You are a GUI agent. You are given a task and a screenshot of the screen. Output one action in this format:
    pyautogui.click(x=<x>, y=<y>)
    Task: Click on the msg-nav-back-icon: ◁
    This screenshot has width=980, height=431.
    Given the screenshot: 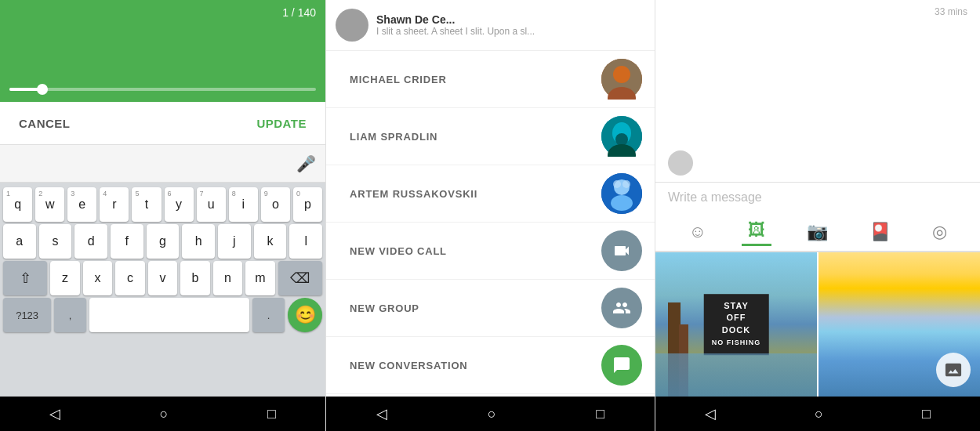 What is the action you would take?
    pyautogui.click(x=710, y=414)
    